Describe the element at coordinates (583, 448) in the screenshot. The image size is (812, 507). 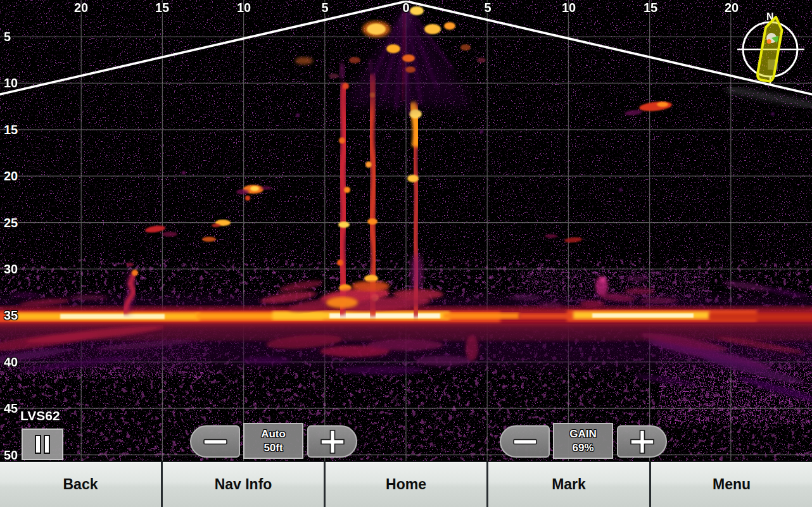
I see `gain-value-label: 69%` at that location.